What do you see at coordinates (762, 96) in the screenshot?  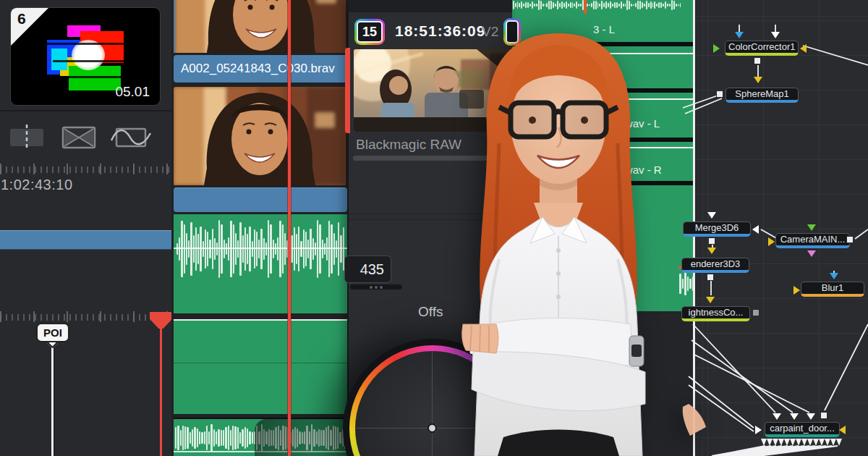 I see `node-spheremap1: SphereMap1` at bounding box center [762, 96].